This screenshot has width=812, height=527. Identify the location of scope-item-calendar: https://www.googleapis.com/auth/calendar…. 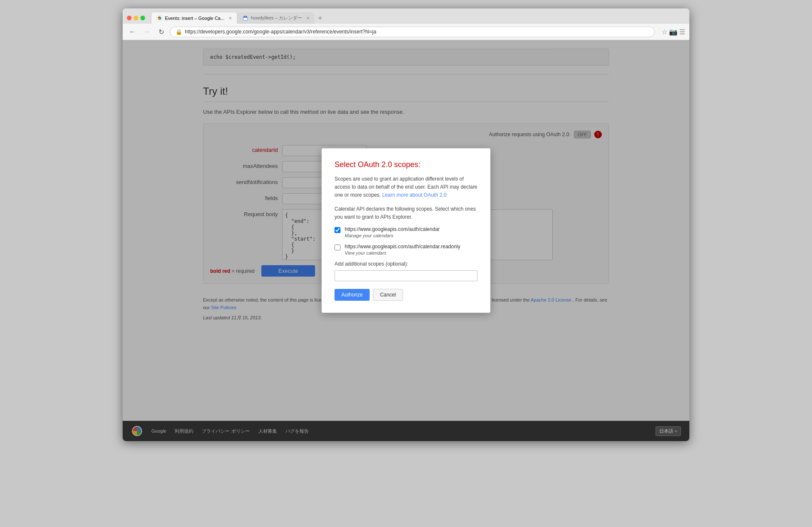
(406, 233).